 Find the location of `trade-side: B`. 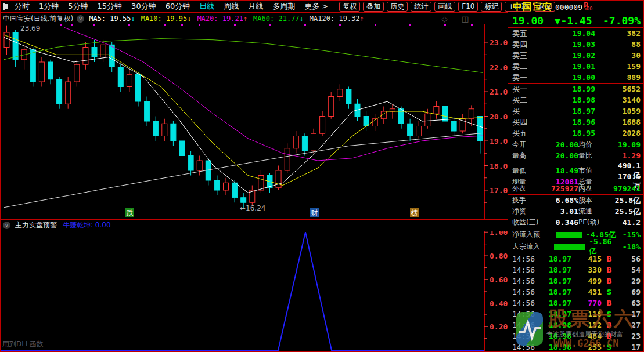

trade-side: B is located at coordinates (609, 259).